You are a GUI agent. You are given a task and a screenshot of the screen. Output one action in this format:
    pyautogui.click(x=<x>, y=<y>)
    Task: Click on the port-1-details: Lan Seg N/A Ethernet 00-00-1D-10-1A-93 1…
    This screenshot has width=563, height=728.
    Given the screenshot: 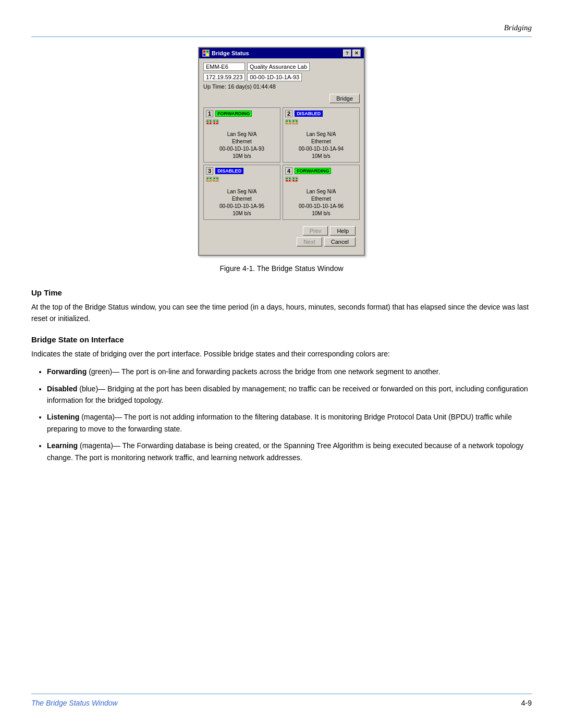 What is the action you would take?
    pyautogui.click(x=242, y=145)
    